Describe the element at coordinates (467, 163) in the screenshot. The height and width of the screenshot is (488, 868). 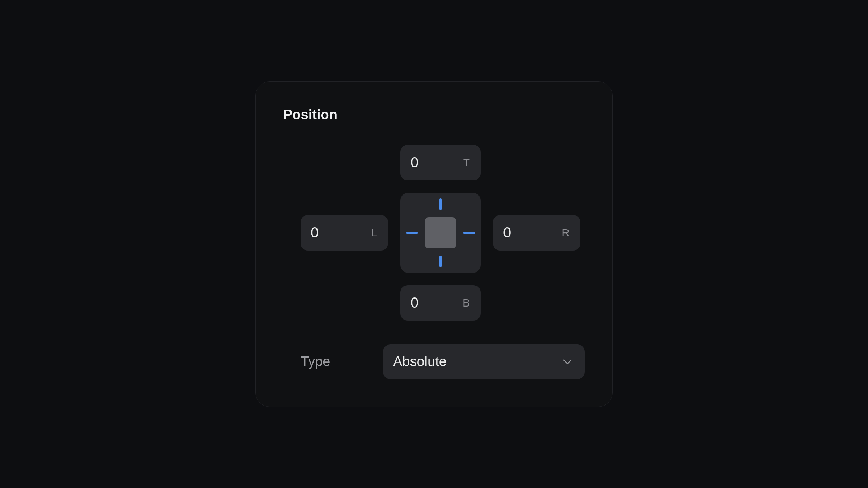
I see `offset-top-suffix: T` at that location.